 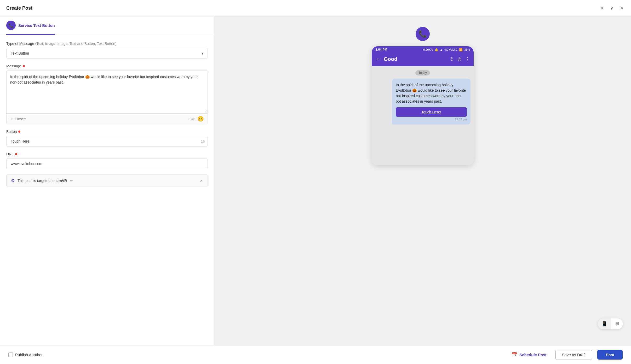 I want to click on type-of-message-group: Type of Message (Text, Image, Image, Tex…, so click(x=107, y=50).